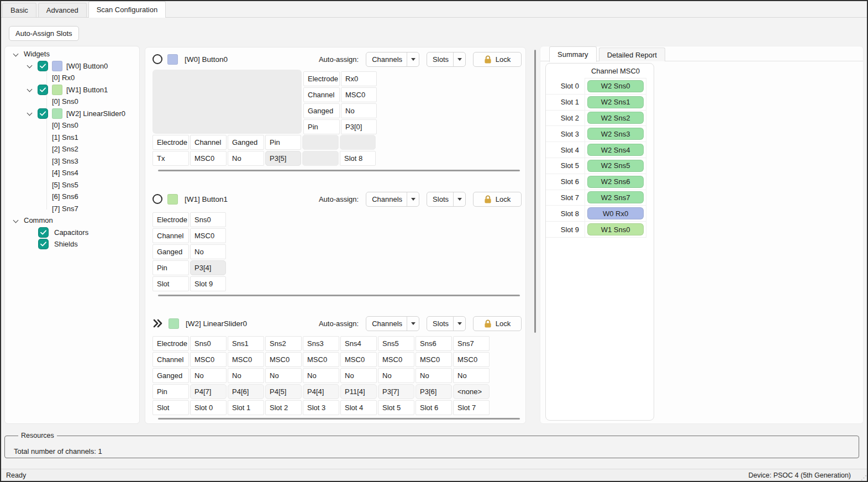 The height and width of the screenshot is (482, 868). I want to click on tree-row-sensor: [3] Sns3, so click(72, 161).